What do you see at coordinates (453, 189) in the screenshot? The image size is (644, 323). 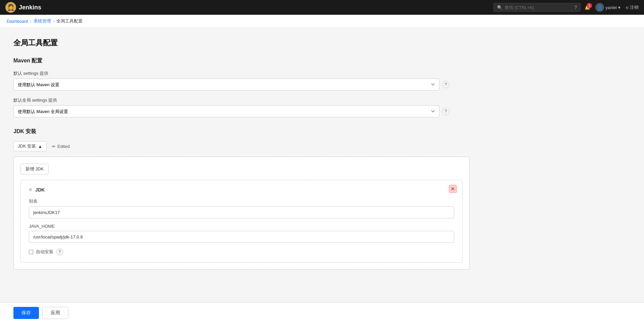 I see `close-icon: ✕` at bounding box center [453, 189].